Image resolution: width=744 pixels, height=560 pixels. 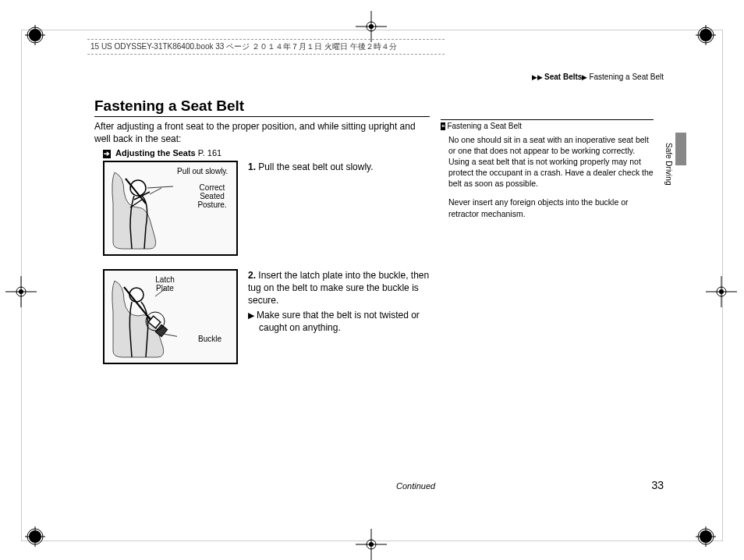 I want to click on step-text: Pull the seat belt out slowly., so click(x=315, y=167).